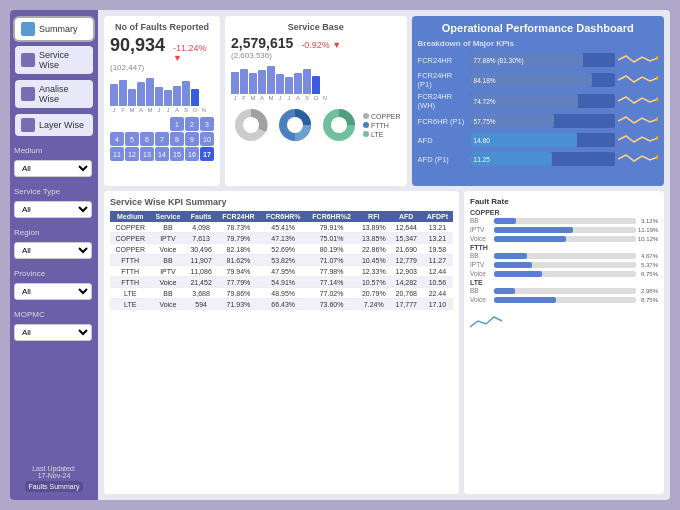  I want to click on table-cell-1-6: 13.85%, so click(374, 238).